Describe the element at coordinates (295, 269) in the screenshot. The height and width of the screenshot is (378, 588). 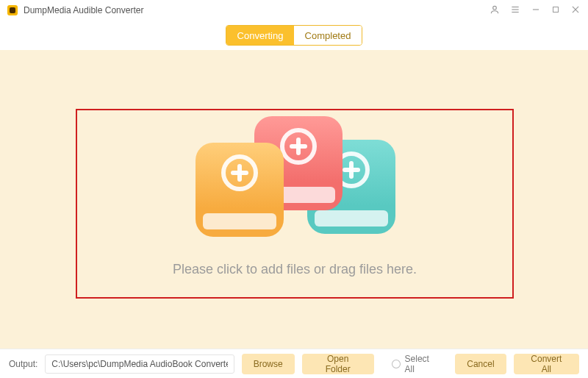
I see `dropzone-hint: Please click to add files or drag files …` at that location.